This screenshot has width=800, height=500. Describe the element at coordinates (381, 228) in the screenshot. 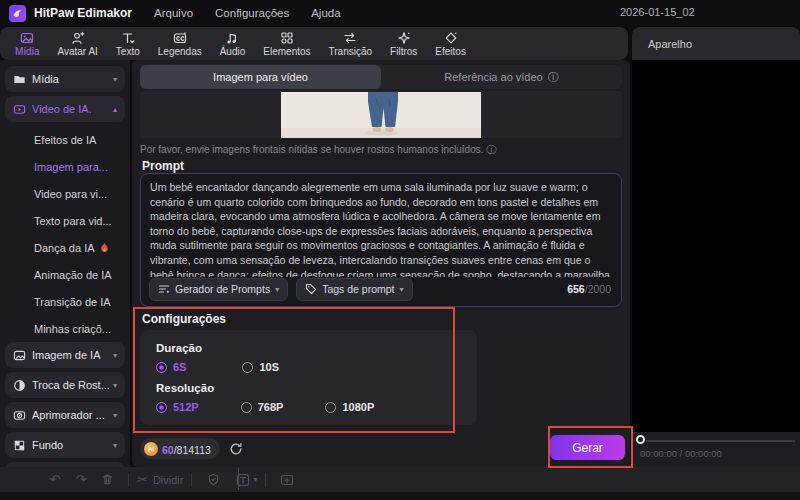

I see `prompt-input: Um bebê encantador dançando alegremente …` at that location.